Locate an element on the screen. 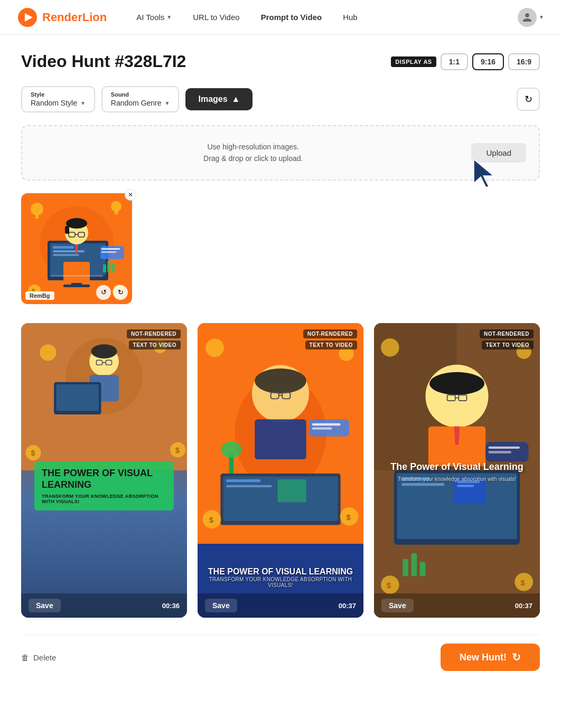 This screenshot has height=728, width=561. style-label: Style is located at coordinates (38, 94).